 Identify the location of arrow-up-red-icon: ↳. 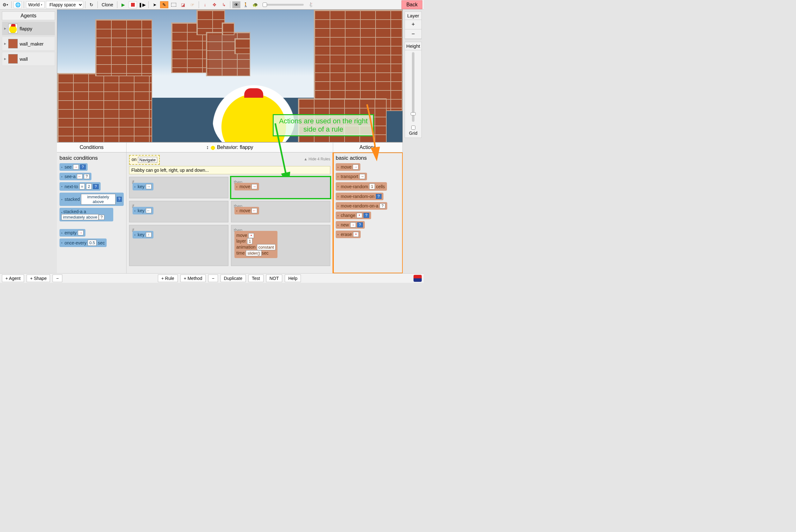
(224, 5).